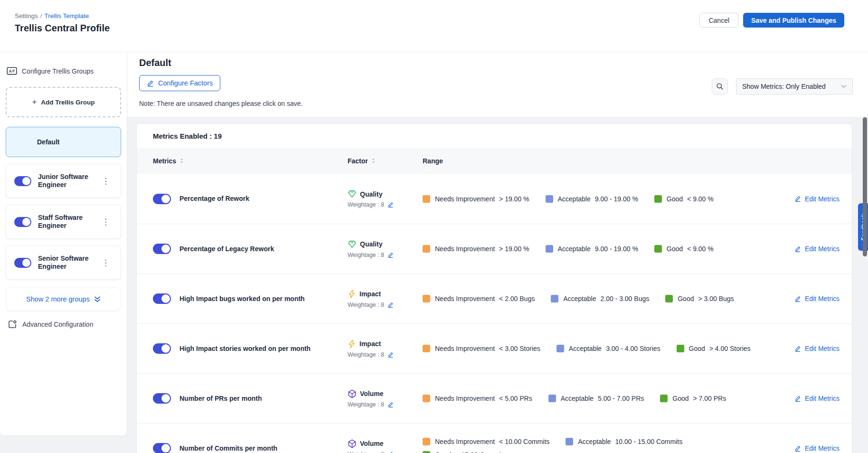 This screenshot has height=453, width=868. Describe the element at coordinates (221, 104) in the screenshot. I see `unsaved-changes-note: Note: There are unsaved changes please c…` at that location.